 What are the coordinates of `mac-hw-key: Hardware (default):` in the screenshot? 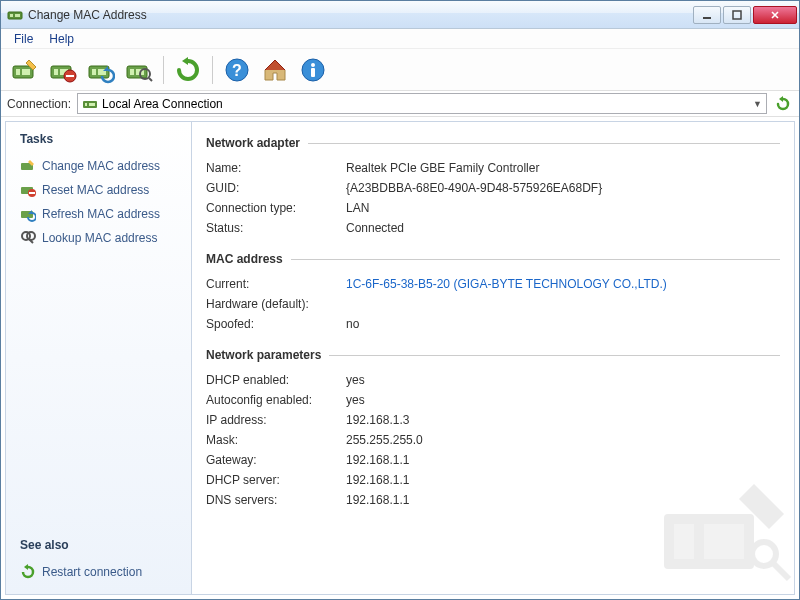 It's located at (276, 304).